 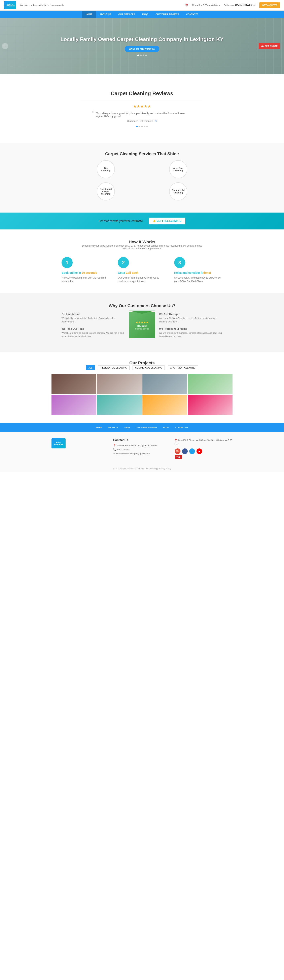 What do you see at coordinates (199, 451) in the screenshot?
I see `youtube-icon: ▶` at bounding box center [199, 451].